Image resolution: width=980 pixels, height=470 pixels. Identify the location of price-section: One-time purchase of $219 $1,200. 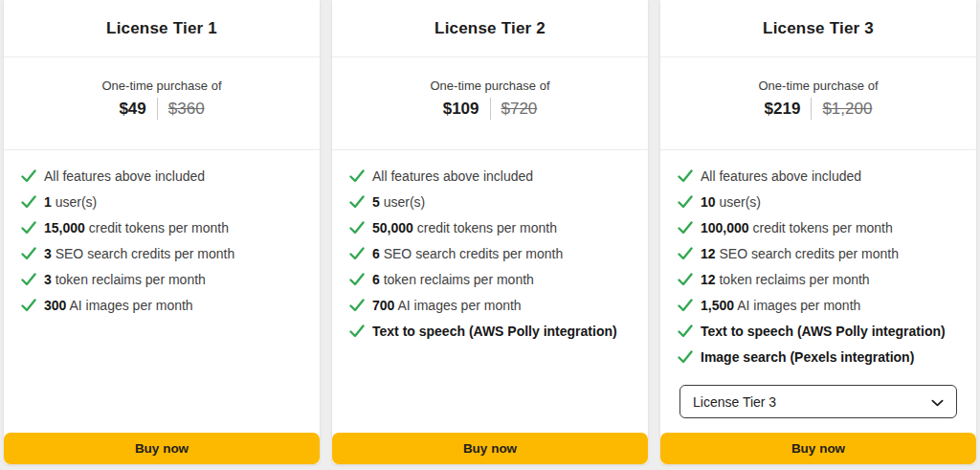
(818, 103).